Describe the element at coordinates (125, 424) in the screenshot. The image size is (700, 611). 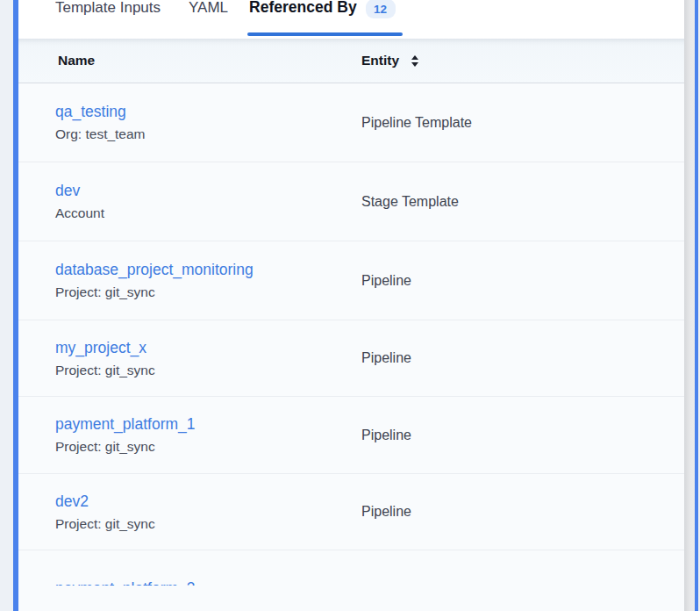
I see `row-name-link: payment_platform_1` at that location.